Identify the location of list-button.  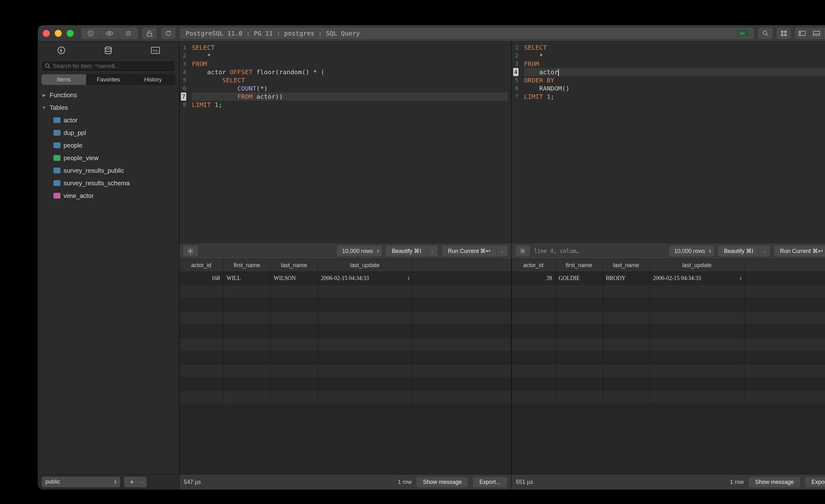
(129, 33).